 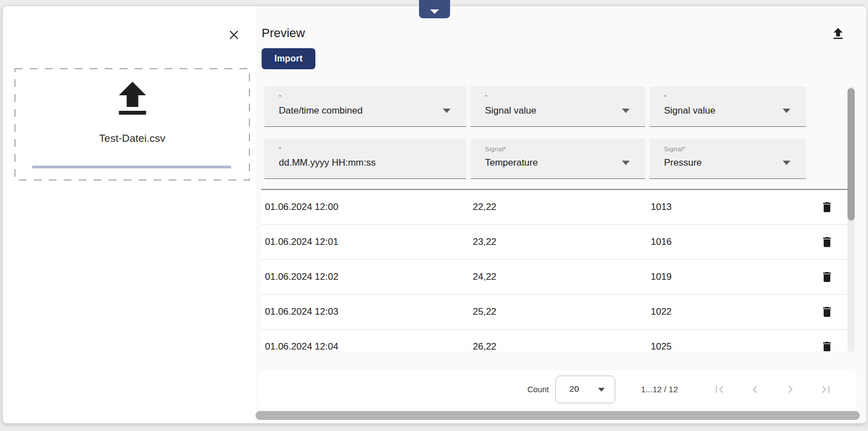 I want to click on cell-datetime: 01.06.2024 12:00, so click(x=302, y=207).